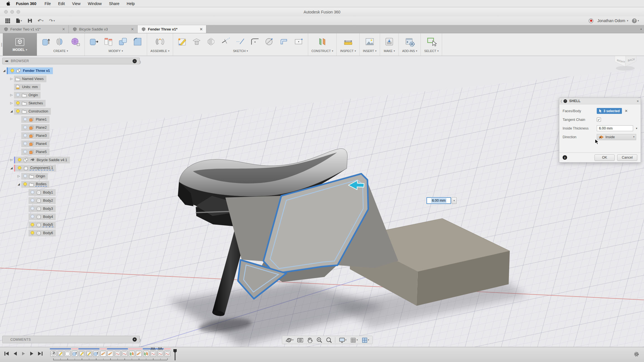 The image size is (644, 362). I want to click on tree-item-label: Body4, so click(48, 217).